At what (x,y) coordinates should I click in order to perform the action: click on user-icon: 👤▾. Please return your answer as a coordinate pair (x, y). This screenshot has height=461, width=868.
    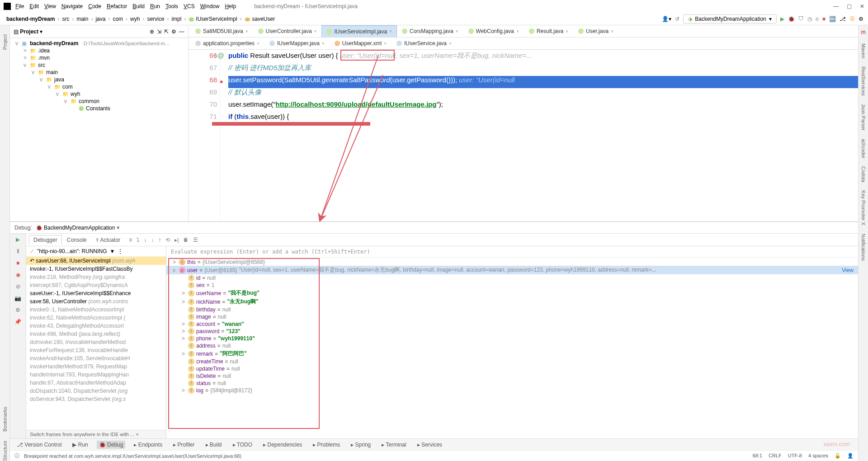
    Looking at the image, I should click on (666, 19).